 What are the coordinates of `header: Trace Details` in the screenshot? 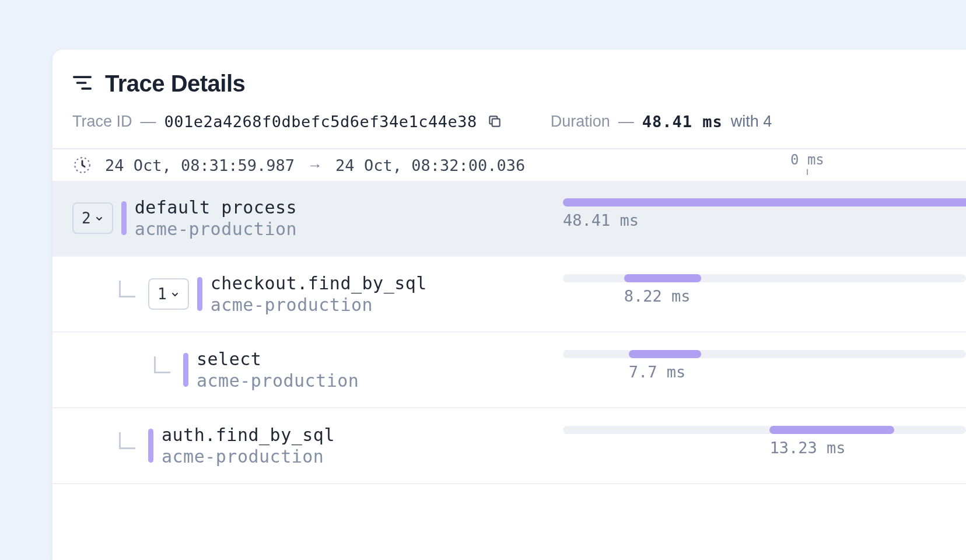 It's located at (509, 76).